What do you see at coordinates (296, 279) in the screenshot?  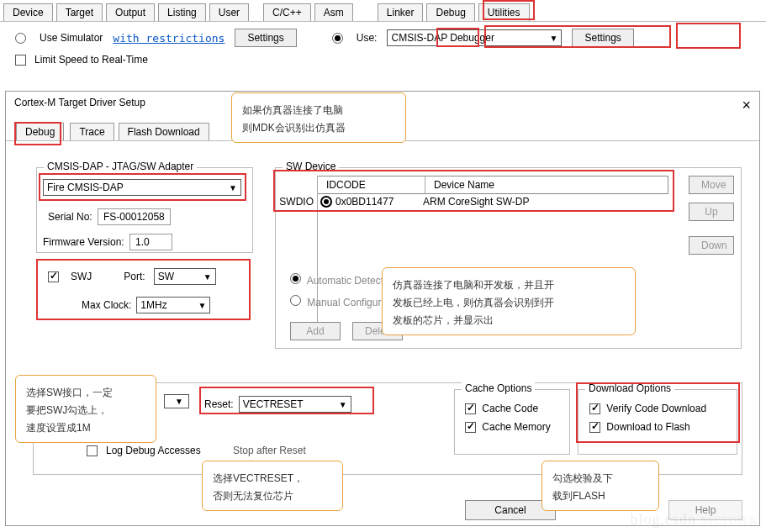 I see `radio-auto-detect` at bounding box center [296, 279].